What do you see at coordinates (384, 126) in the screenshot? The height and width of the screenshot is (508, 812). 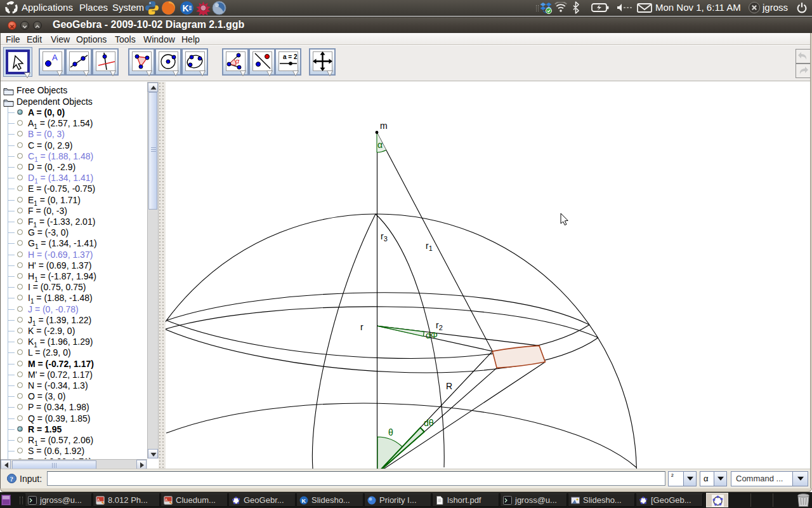 I see `svg-text: m` at bounding box center [384, 126].